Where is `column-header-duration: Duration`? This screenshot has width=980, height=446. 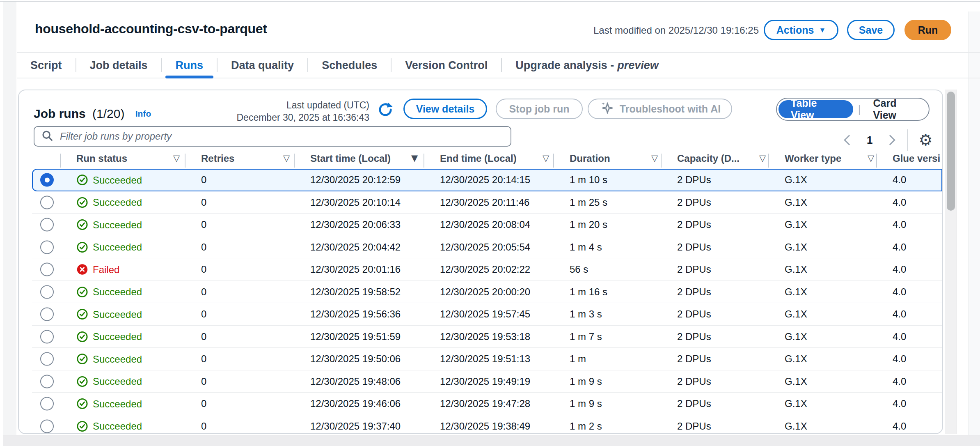
column-header-duration: Duration is located at coordinates (590, 159).